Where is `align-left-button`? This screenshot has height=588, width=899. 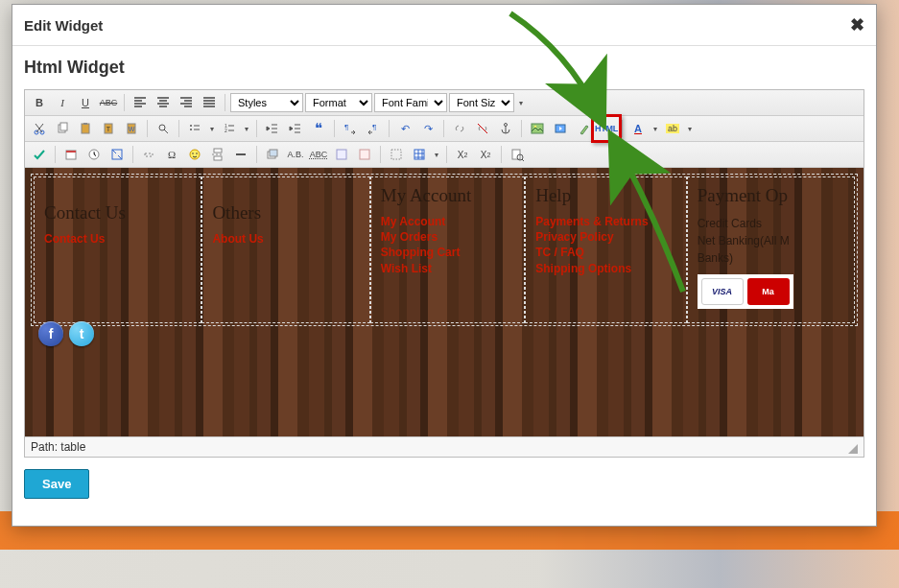
align-left-button is located at coordinates (140, 103).